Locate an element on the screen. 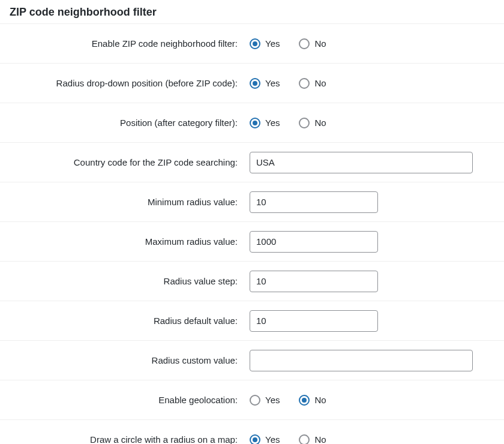 Image resolution: width=504 pixels, height=444 pixels. label-max-radius: Maximum radius value: is located at coordinates (130, 241).